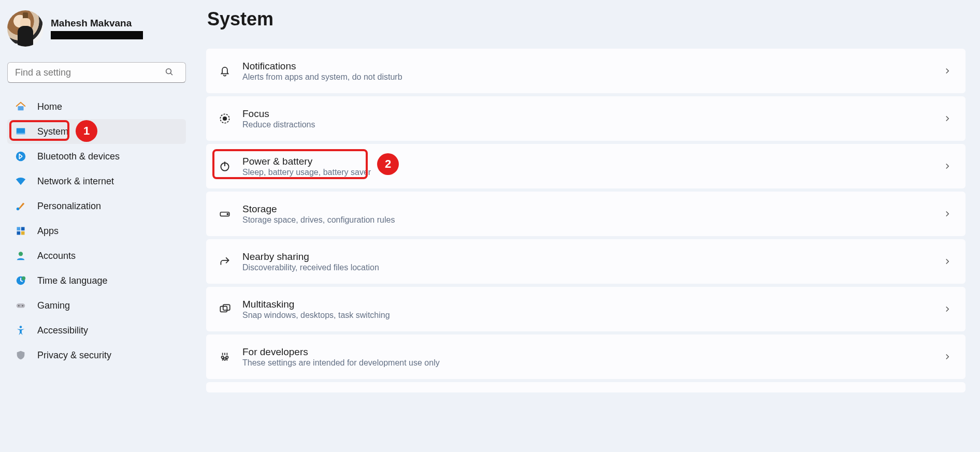 Image resolution: width=980 pixels, height=452 pixels. What do you see at coordinates (21, 181) in the screenshot?
I see `wifi-icon` at bounding box center [21, 181].